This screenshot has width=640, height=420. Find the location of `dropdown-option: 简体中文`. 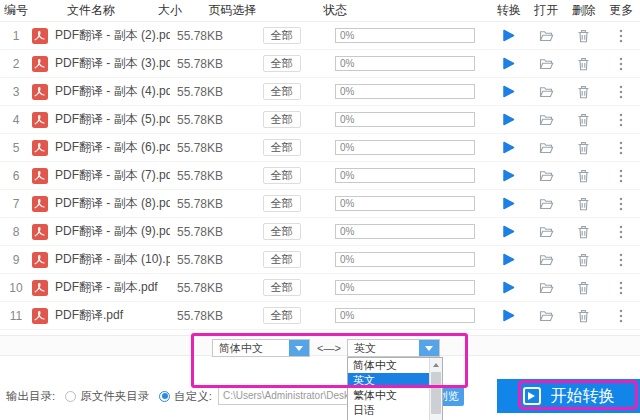

dropdown-option: 简体中文 is located at coordinates (388, 366).